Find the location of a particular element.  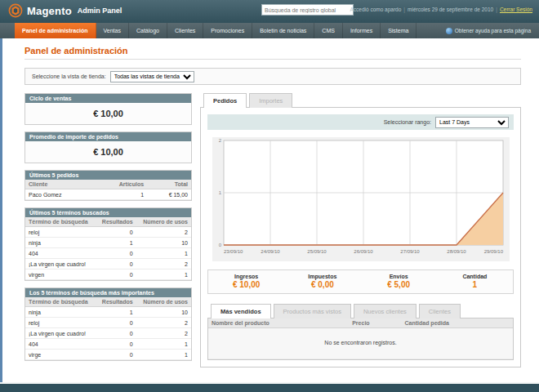

header-user-info: Accedió como apardo|miércoles 29 de sept… is located at coordinates (441, 10).